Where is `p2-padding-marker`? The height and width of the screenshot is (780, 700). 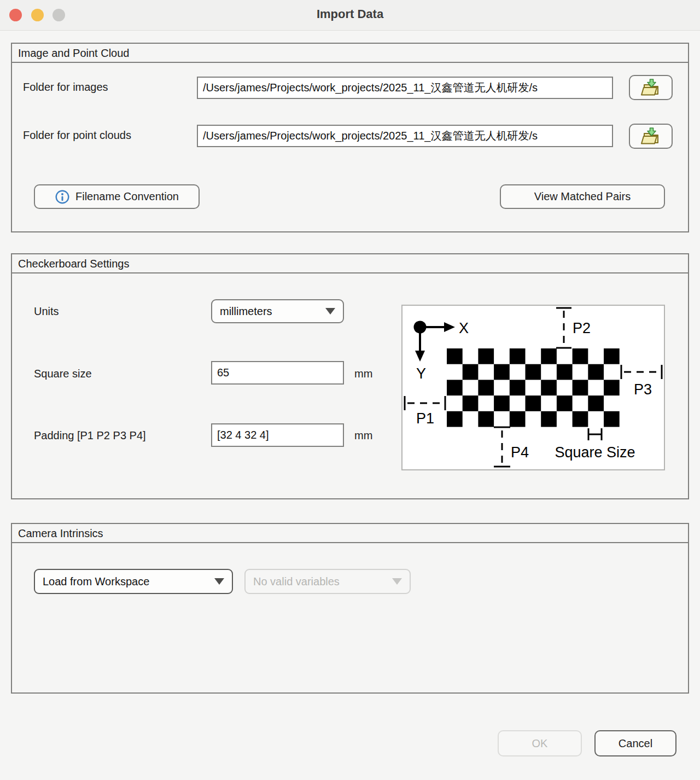 p2-padding-marker is located at coordinates (564, 328).